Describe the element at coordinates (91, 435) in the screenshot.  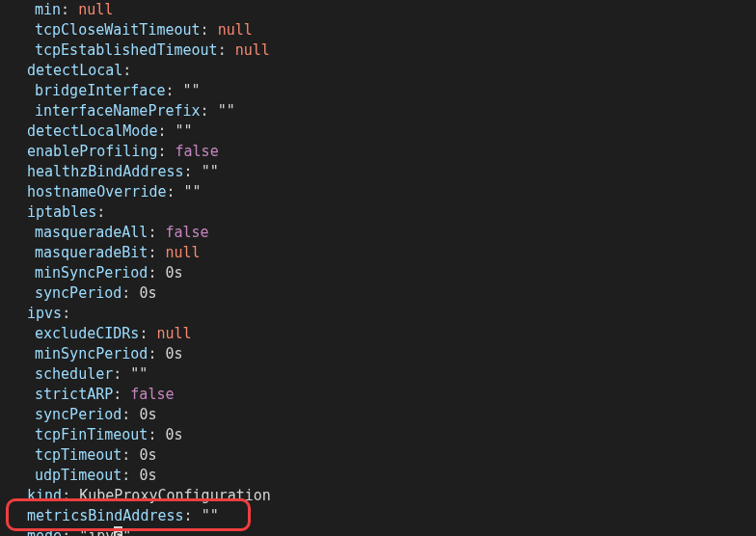
I see `yaml-key: tcpFinTimeout` at that location.